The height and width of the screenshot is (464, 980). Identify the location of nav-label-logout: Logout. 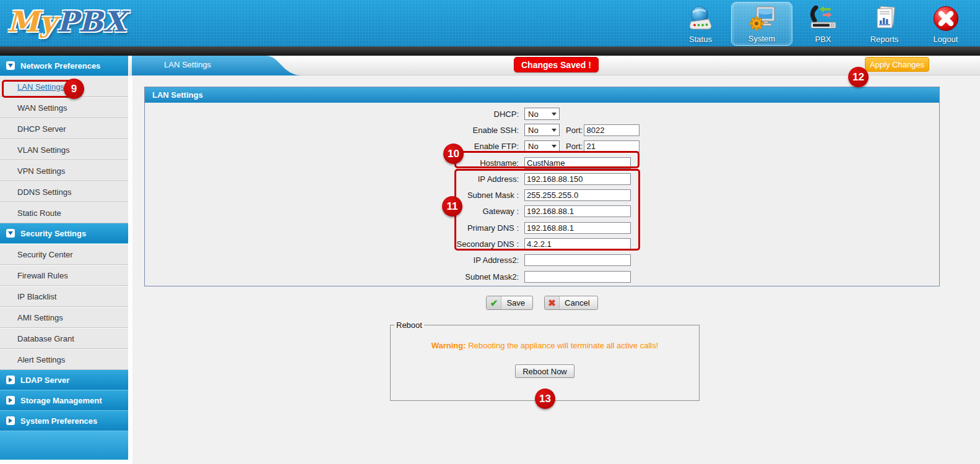
(946, 40).